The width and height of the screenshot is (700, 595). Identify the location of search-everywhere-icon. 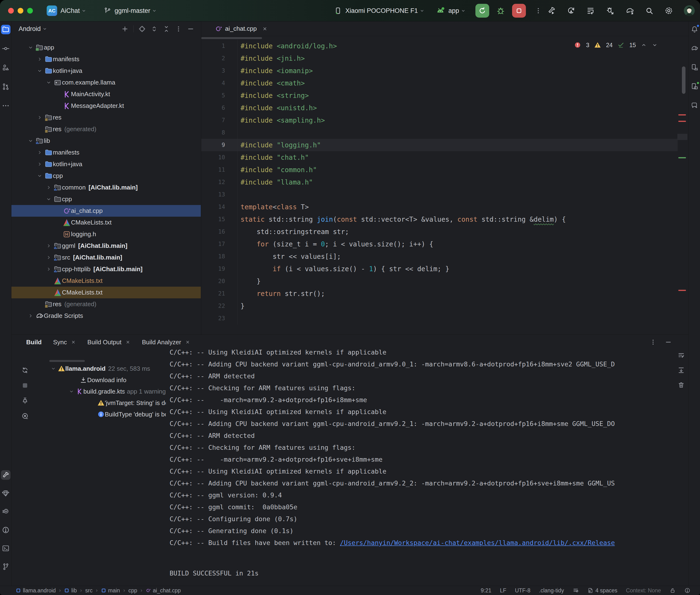
(649, 11).